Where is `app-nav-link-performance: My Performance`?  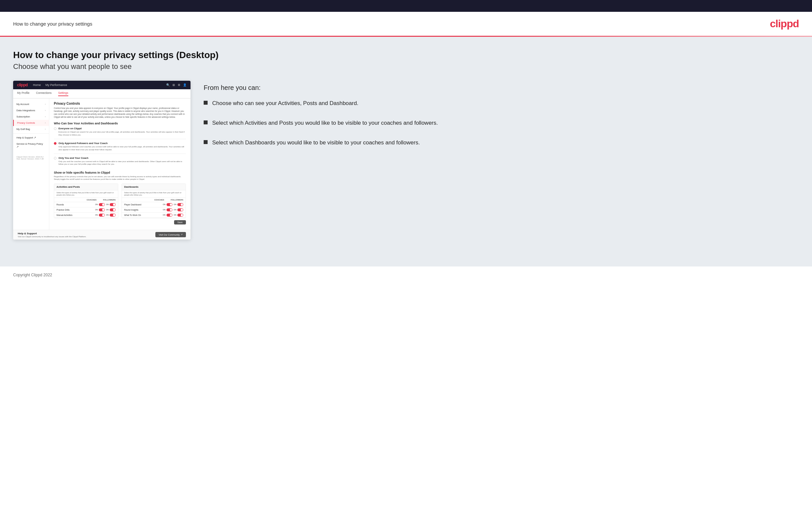 app-nav-link-performance: My Performance is located at coordinates (56, 85).